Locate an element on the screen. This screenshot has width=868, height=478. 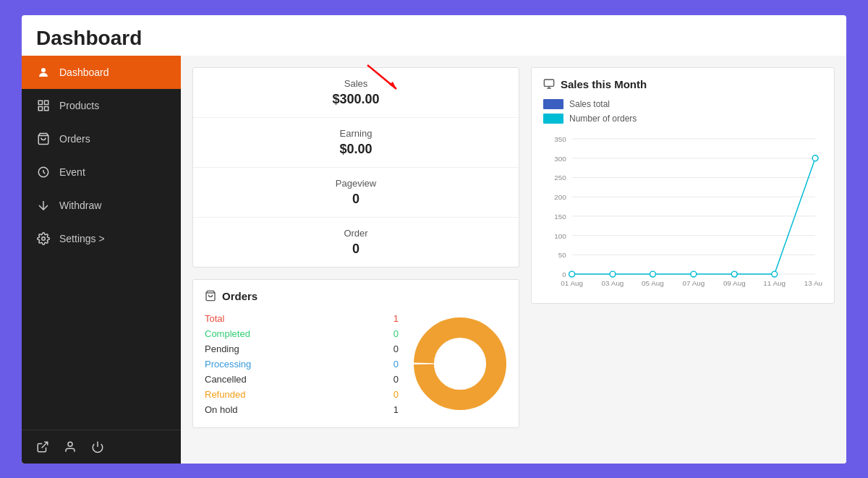
svg-text: 05 Aug is located at coordinates (652, 282).